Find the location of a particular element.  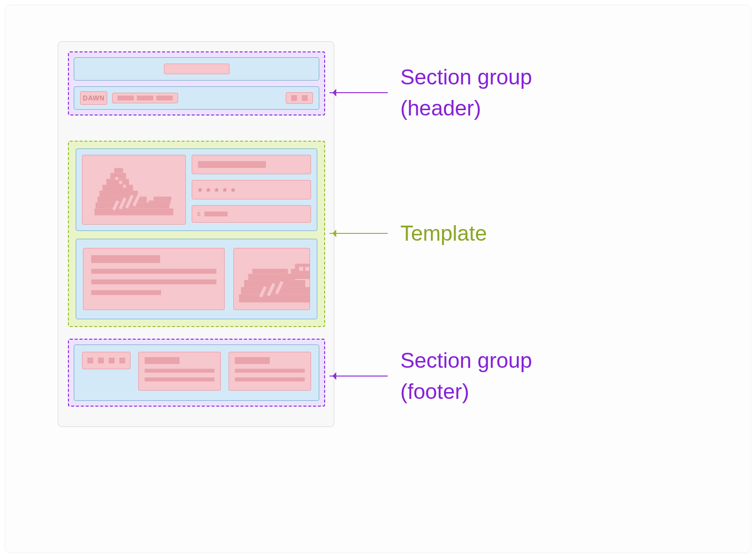

content-text-block is located at coordinates (154, 279).